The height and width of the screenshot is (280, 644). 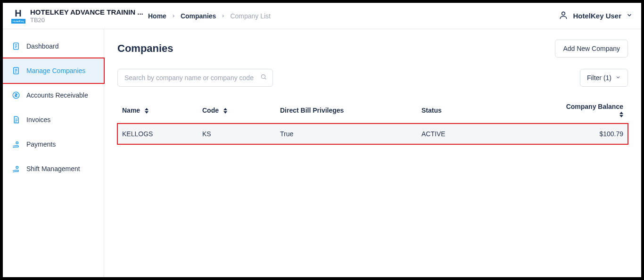 What do you see at coordinates (53, 120) in the screenshot?
I see `sidebar-item-invoices: Invoices` at bounding box center [53, 120].